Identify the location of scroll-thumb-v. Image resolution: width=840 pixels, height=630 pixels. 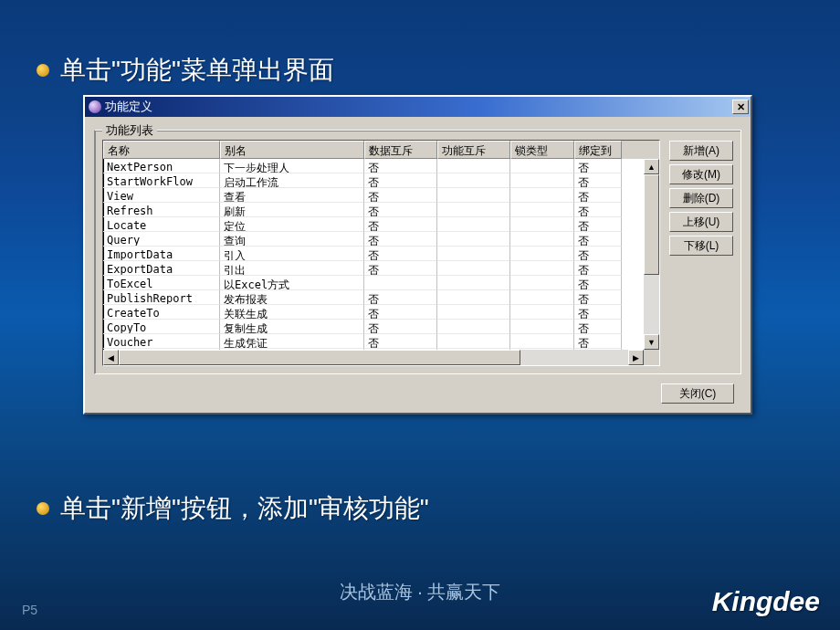
(652, 225).